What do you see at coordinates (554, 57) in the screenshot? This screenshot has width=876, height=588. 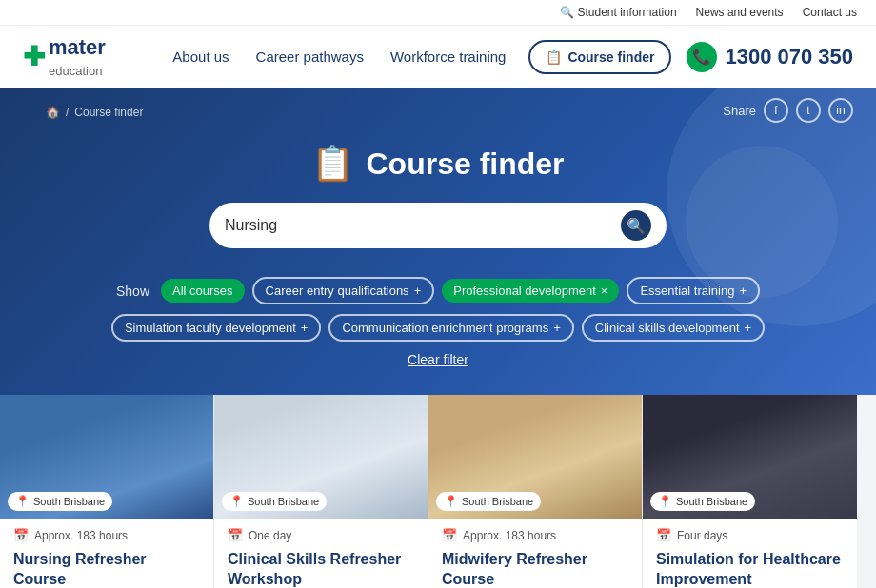 I see `book-icon: 📋` at bounding box center [554, 57].